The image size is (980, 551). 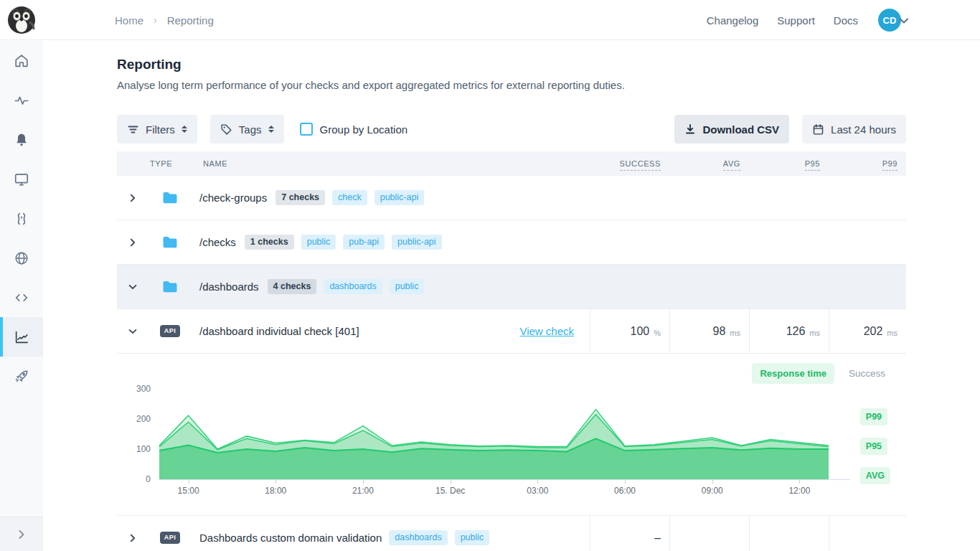 I want to click on sidebar-expand-button, so click(x=22, y=534).